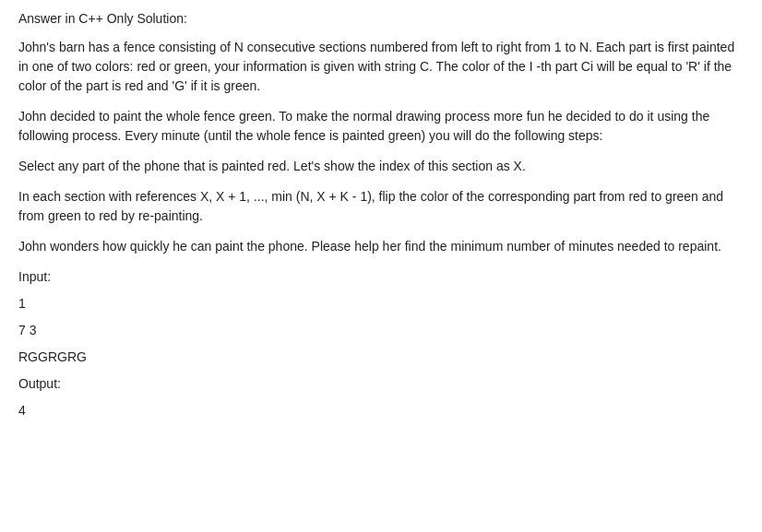 This screenshot has height=532, width=762. I want to click on answer-heading: Answer in C++ Only Solution:, so click(381, 18).